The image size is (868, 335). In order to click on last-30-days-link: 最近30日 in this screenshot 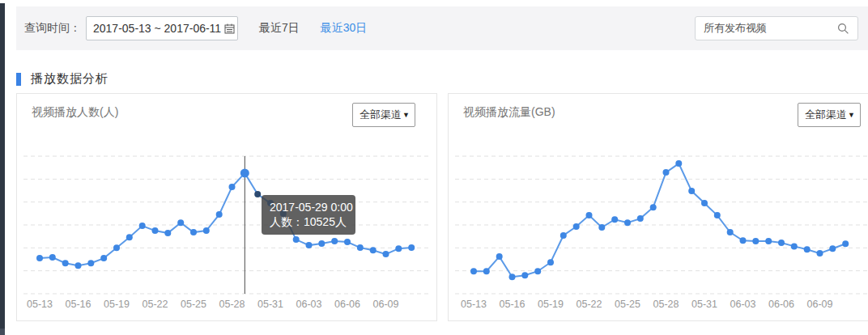, I will do `click(344, 28)`.